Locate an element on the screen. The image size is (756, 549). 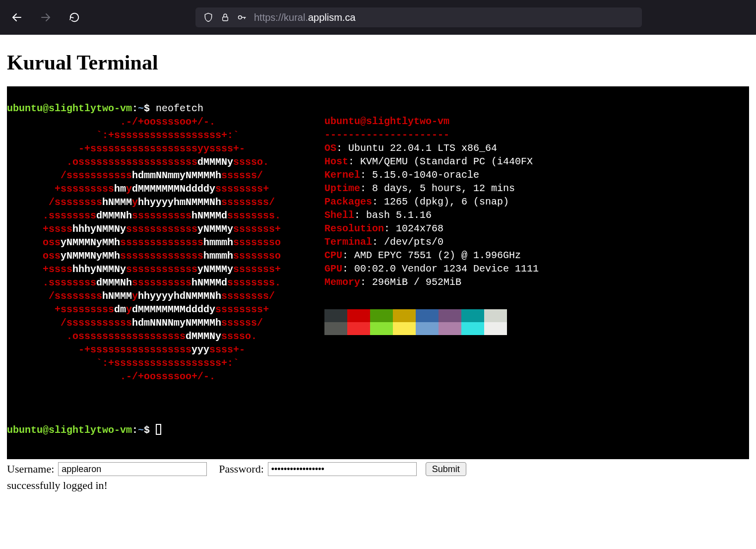
prompt-symbol: $ is located at coordinates (150, 108).